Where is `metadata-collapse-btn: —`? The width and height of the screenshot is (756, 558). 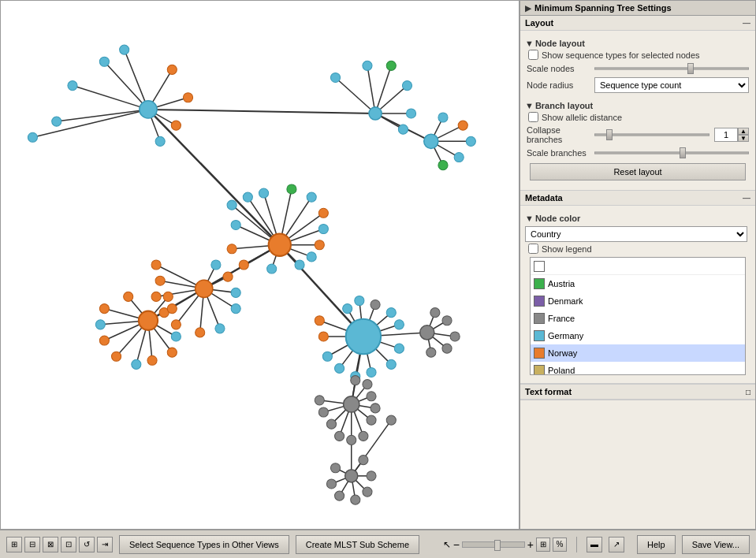 metadata-collapse-btn: — is located at coordinates (747, 199).